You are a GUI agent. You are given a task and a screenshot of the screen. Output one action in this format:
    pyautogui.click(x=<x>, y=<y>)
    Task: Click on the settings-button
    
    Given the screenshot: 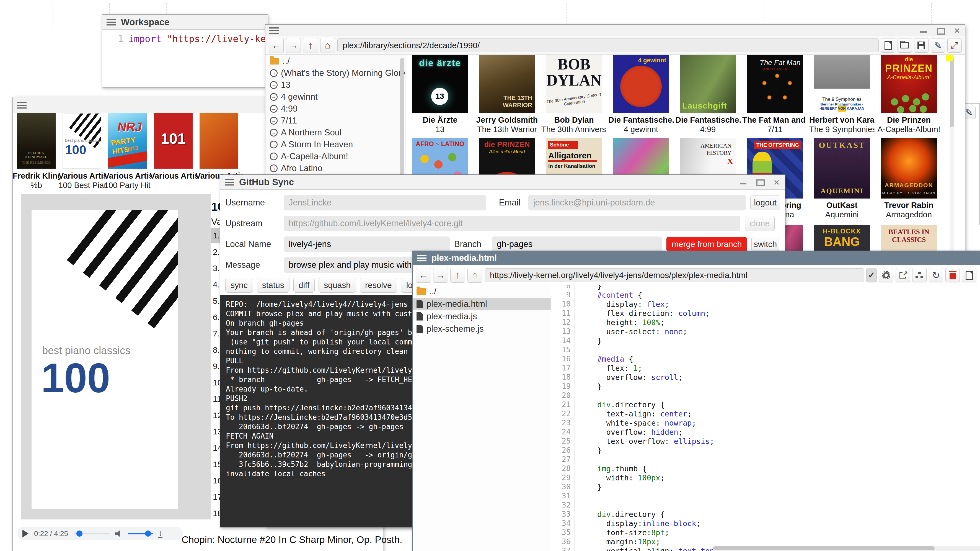 What is the action you would take?
    pyautogui.click(x=886, y=275)
    